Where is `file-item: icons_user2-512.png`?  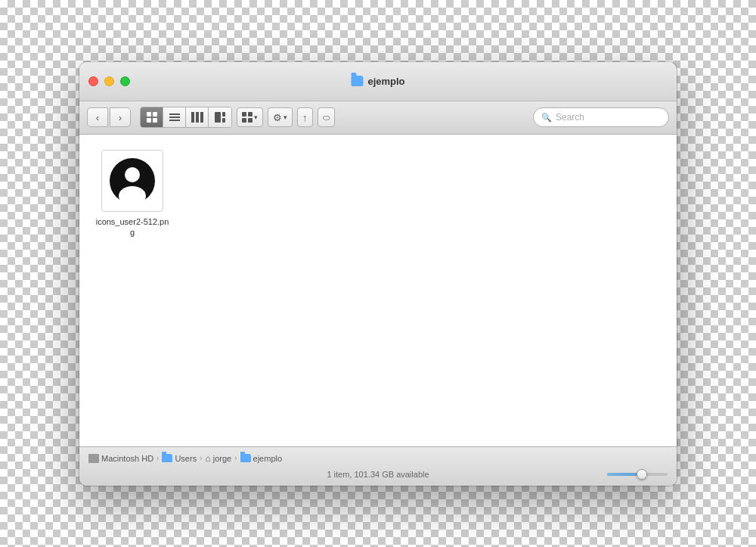
file-item: icons_user2-512.png is located at coordinates (132, 194).